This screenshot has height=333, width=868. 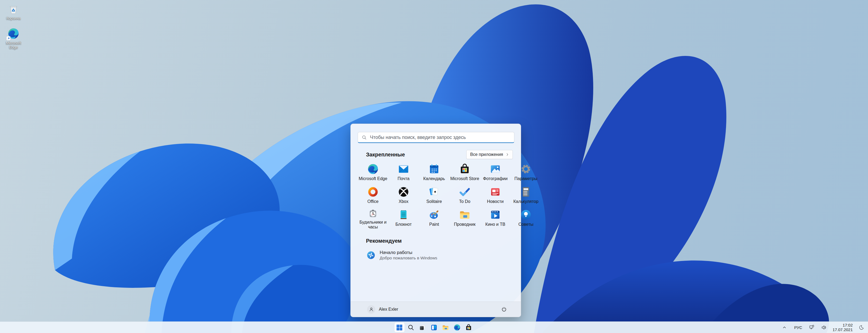 I want to click on movies-tv-icon, so click(x=495, y=215).